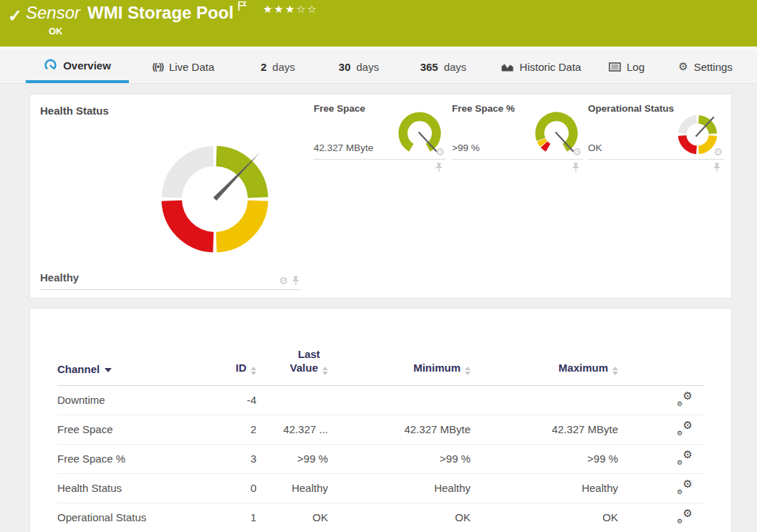 This screenshot has width=757, height=532. What do you see at coordinates (381, 488) in the screenshot?
I see `table-row-health-status: Health Status 0 Healthy Healthy Healthy …` at bounding box center [381, 488].